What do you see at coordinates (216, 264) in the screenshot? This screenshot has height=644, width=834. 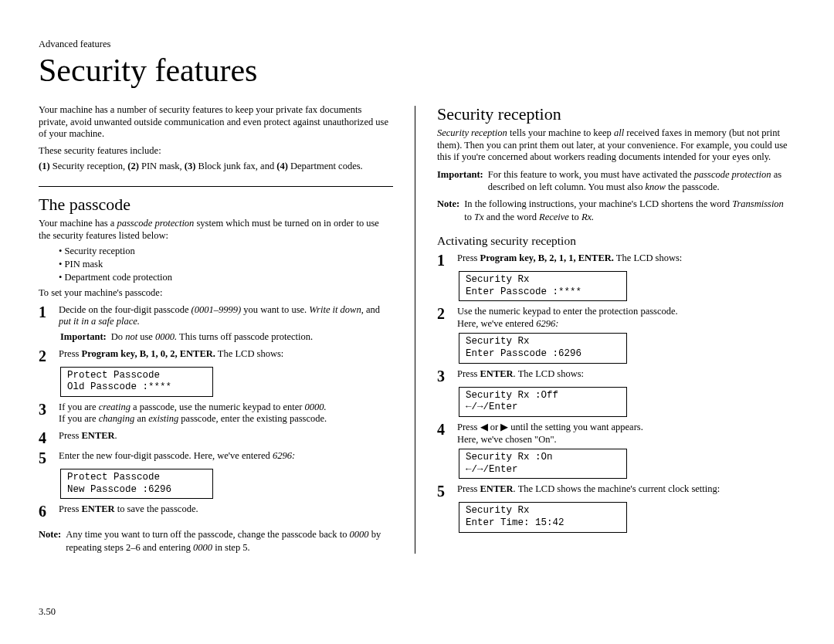 I see `passcode-feature-list: Security reception PIN mask Department c…` at bounding box center [216, 264].